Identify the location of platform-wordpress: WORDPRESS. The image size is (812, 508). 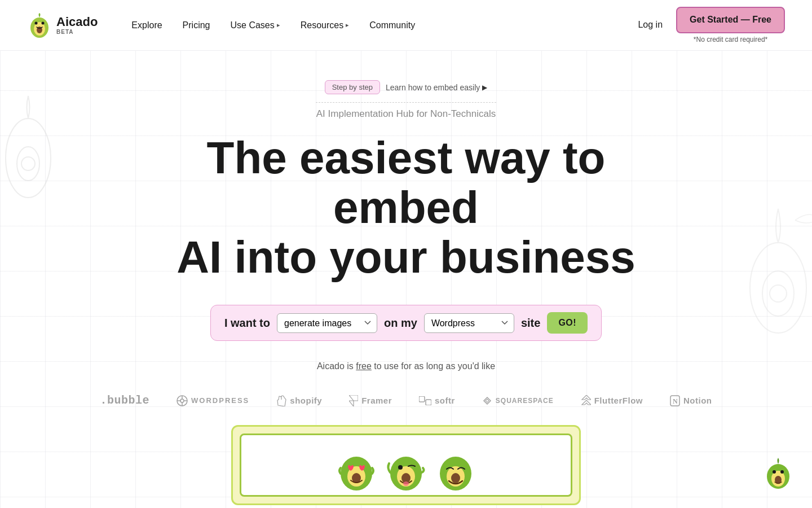
(213, 401).